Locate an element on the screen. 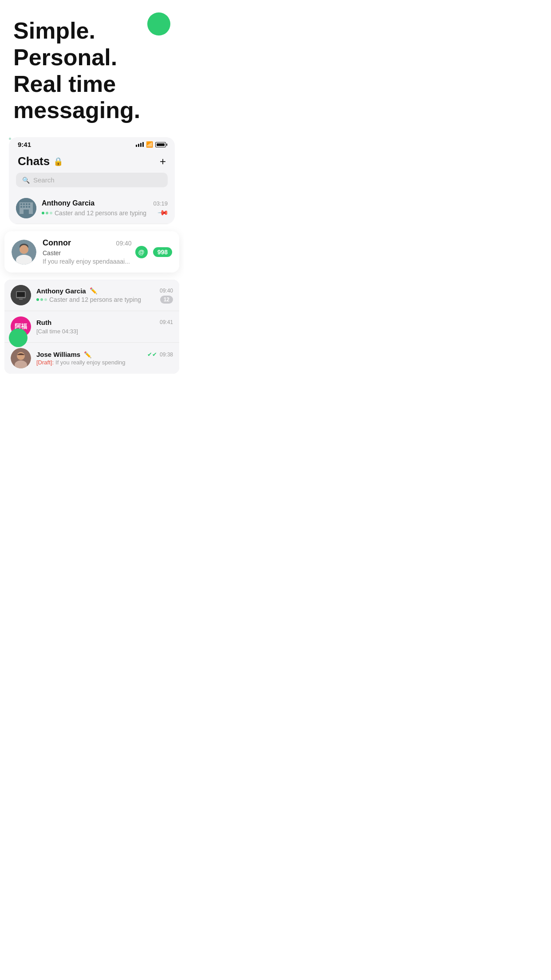 This screenshot has height=980, width=551. name-edit-group: Anthony Garcia ✏️ is located at coordinates (67, 291).